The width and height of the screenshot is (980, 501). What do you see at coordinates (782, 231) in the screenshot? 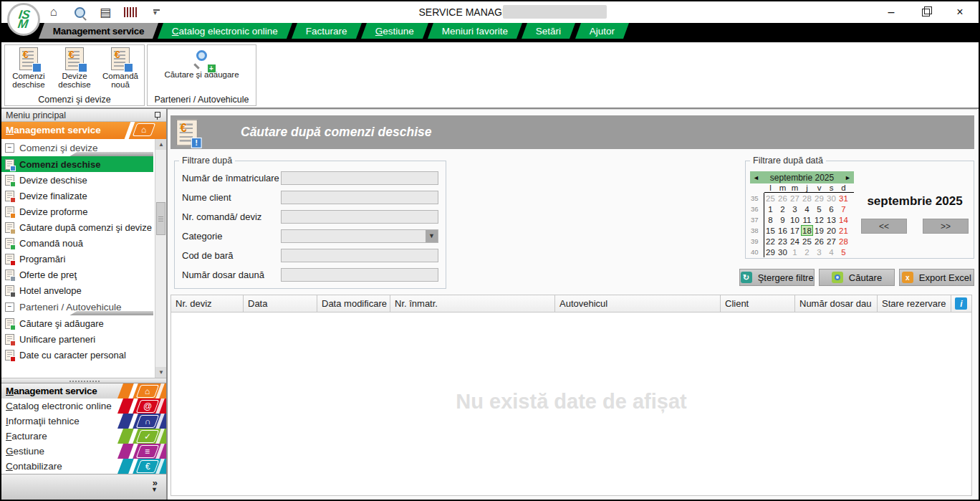
I see `calendar-day: 16` at bounding box center [782, 231].